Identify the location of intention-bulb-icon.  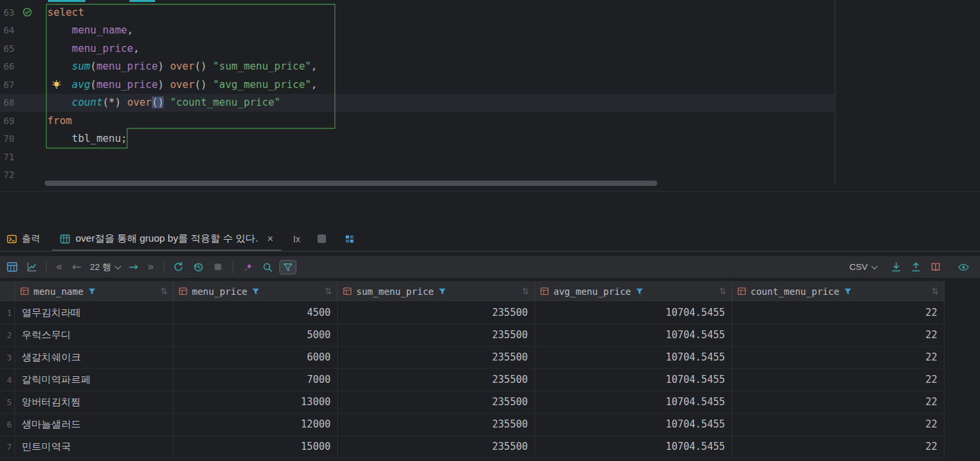
(57, 85).